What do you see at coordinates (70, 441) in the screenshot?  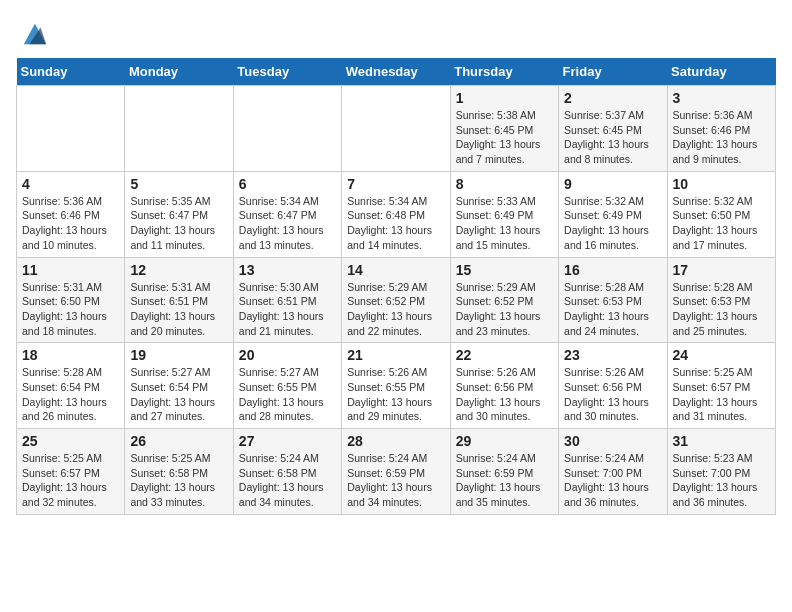 I see `day-number: 25` at bounding box center [70, 441].